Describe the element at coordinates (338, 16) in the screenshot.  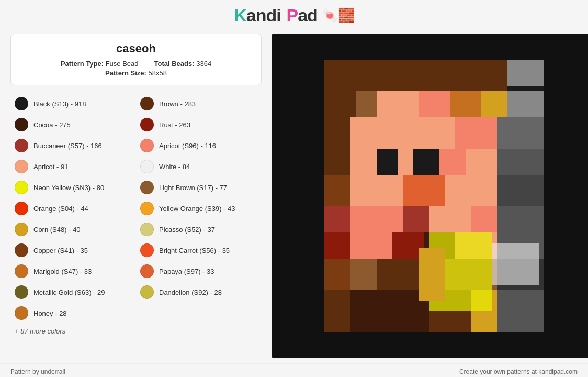
I see `logo-icons: 🍬🧱` at that location.